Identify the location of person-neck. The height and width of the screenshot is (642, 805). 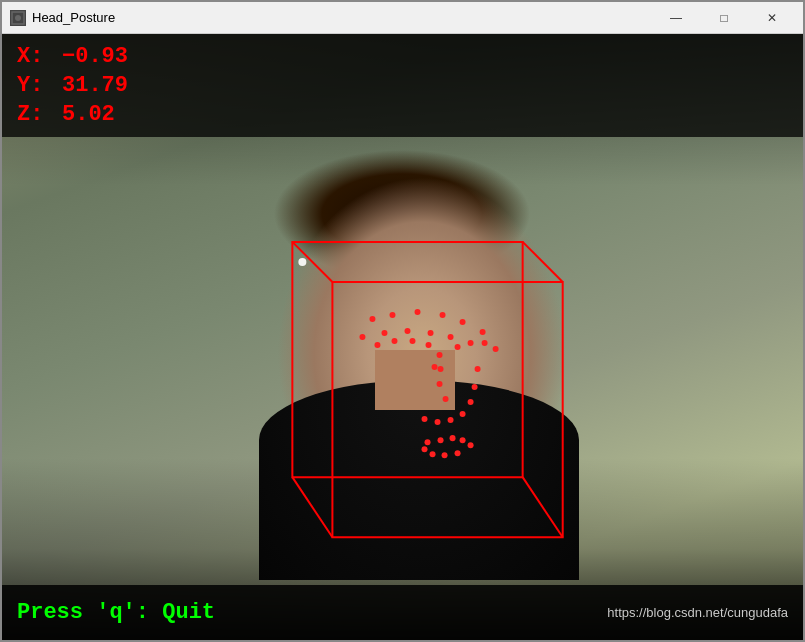
(415, 380).